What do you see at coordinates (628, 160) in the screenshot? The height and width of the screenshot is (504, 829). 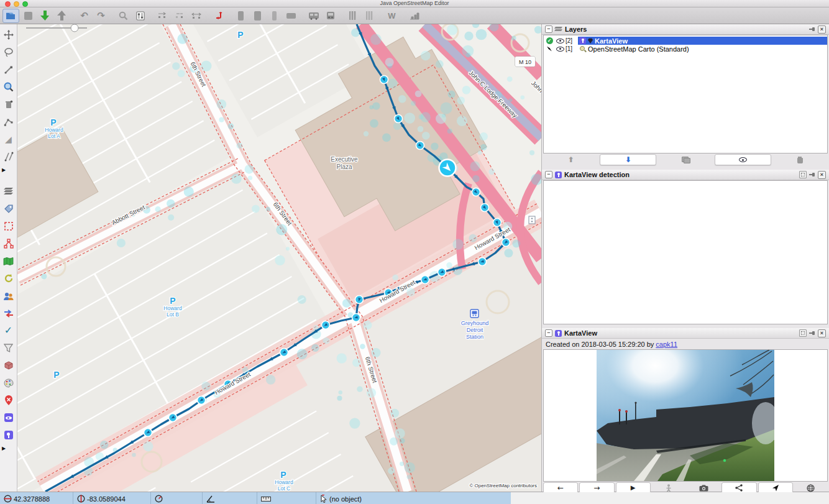 I see `move-layer-down-button: ⬇` at bounding box center [628, 160].